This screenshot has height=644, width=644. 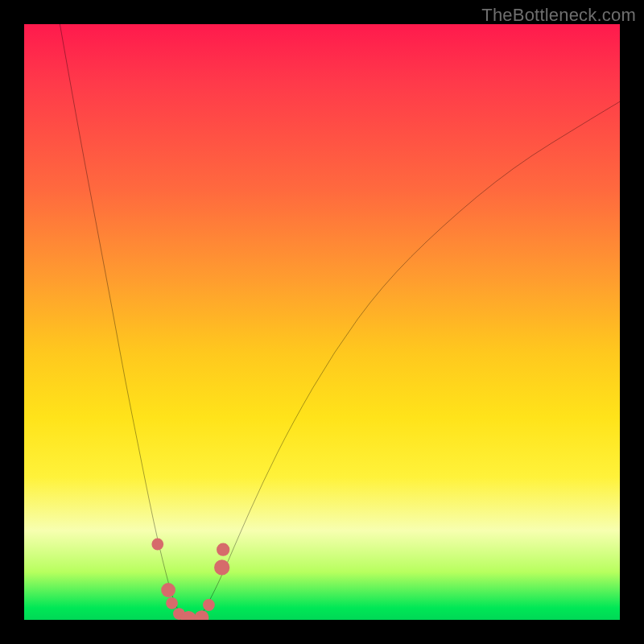 I want to click on watermark-text: TheBottleneck.com, so click(x=559, y=15).